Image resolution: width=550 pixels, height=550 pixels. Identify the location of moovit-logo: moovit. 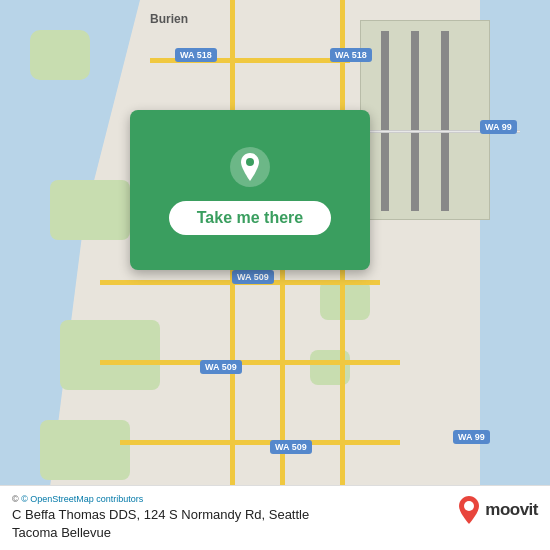
(496, 510).